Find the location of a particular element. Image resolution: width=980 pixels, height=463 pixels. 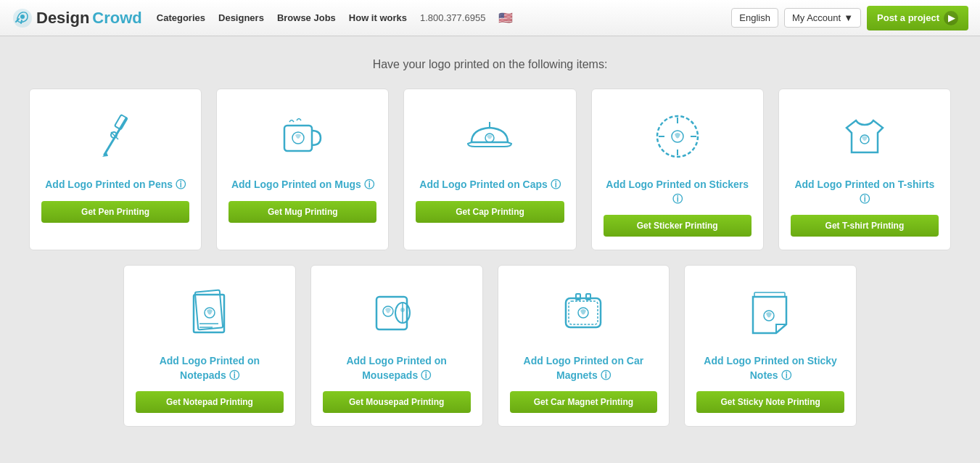

tshirt-icon is located at coordinates (865, 136).